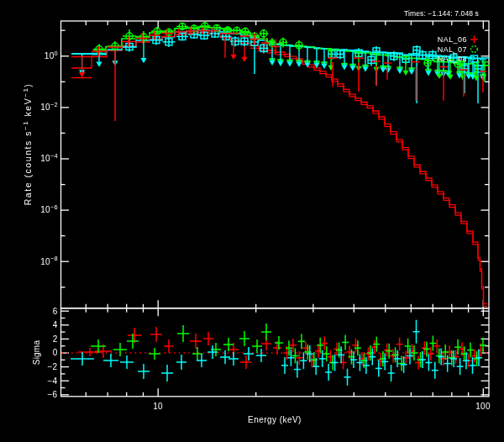 The image size is (504, 442). Describe the element at coordinates (52, 366) in the screenshot. I see `svg-text: −2` at that location.